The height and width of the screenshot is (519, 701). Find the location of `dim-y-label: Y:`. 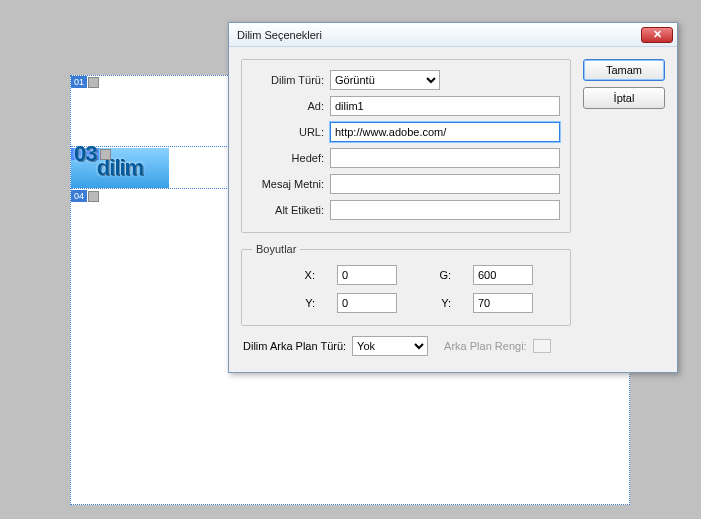

dim-y-label: Y: is located at coordinates (299, 303).